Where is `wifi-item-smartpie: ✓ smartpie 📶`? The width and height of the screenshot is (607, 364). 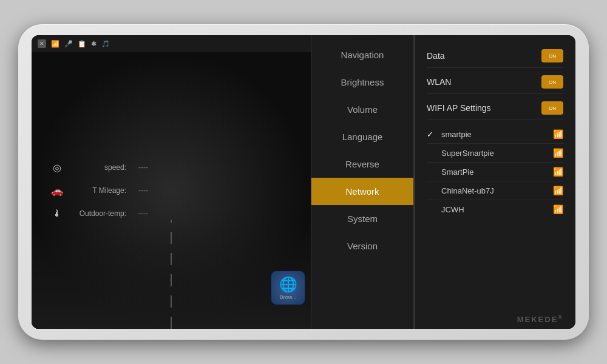 wifi-item-smartpie: ✓ smartpie 📶 is located at coordinates (495, 135).